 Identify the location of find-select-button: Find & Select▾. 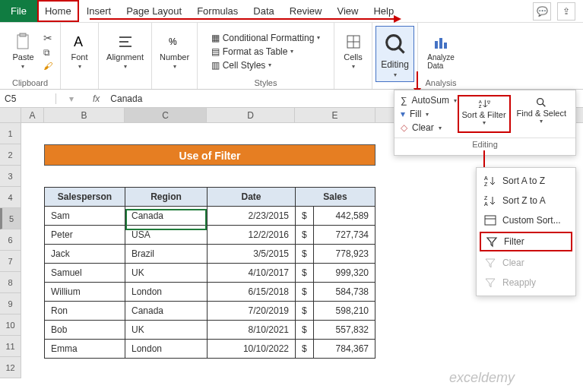
(541, 114).